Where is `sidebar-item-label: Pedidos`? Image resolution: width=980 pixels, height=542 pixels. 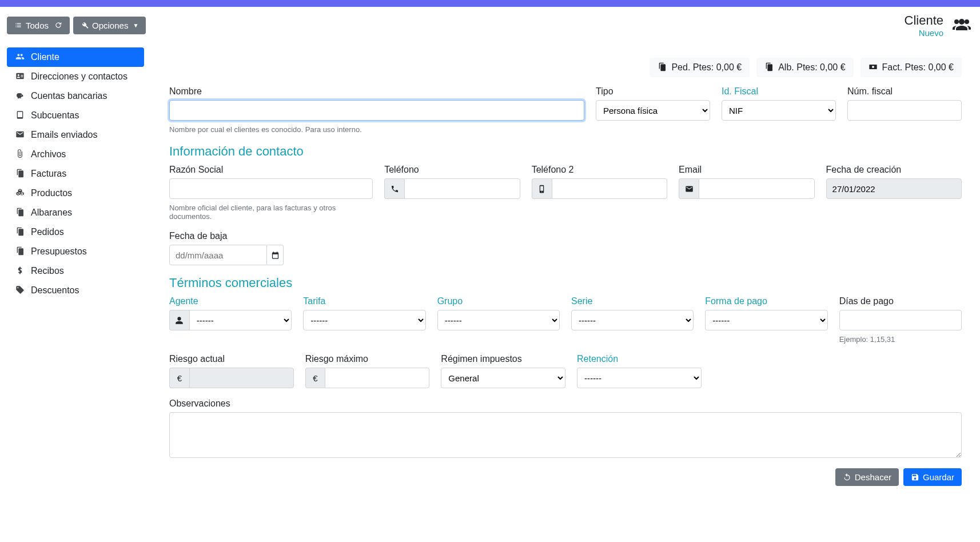
sidebar-item-label: Pedidos is located at coordinates (47, 232).